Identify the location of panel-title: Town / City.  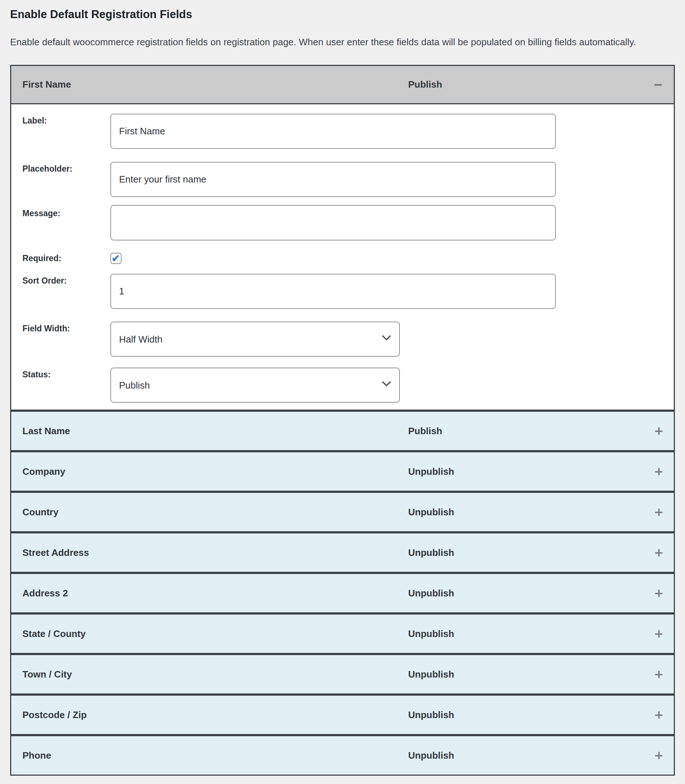
(47, 675).